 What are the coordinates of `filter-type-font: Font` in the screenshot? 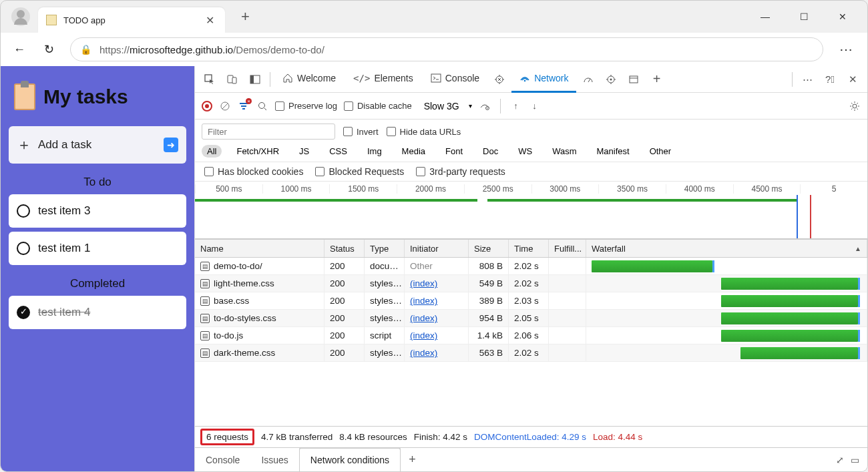 It's located at (454, 151).